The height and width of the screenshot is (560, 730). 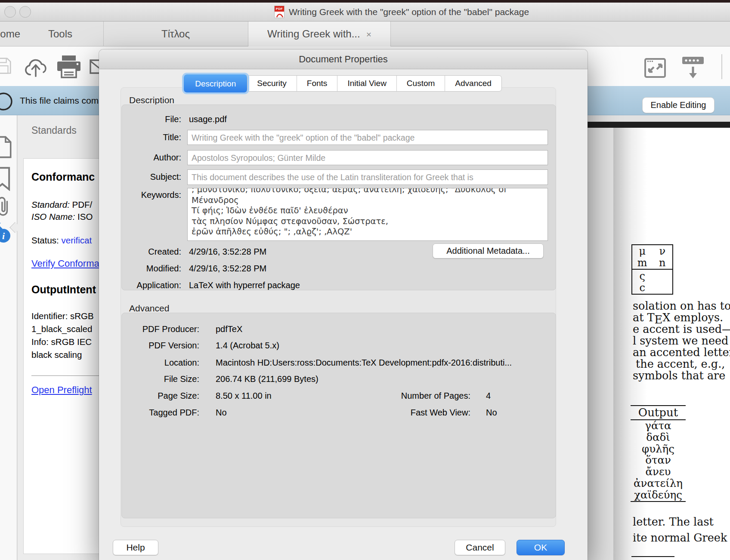 What do you see at coordinates (653, 557) in the screenshot?
I see `table-rule` at bounding box center [653, 557].